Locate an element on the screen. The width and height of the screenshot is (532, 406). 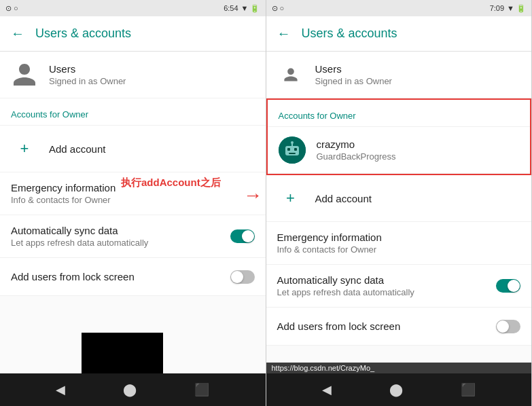
right-sync-toggle is located at coordinates (508, 286).